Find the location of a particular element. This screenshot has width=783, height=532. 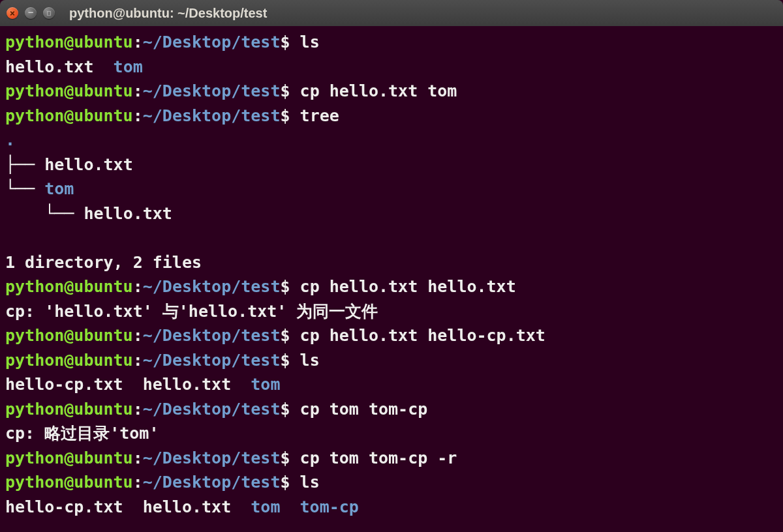

terminal-line: cp: 'hello.txt' 与'hello.txt' 为同一文件 is located at coordinates (392, 312).